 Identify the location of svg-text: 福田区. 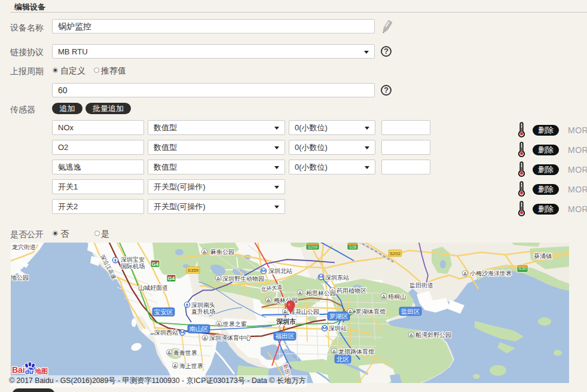
(285, 336).